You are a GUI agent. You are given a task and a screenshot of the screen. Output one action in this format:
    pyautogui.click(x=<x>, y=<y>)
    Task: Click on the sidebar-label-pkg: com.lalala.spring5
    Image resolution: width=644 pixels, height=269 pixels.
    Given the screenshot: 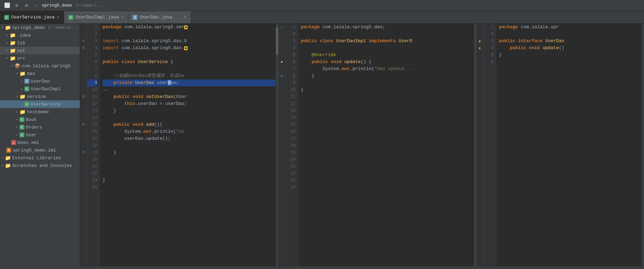 What is the action you would take?
    pyautogui.click(x=46, y=66)
    